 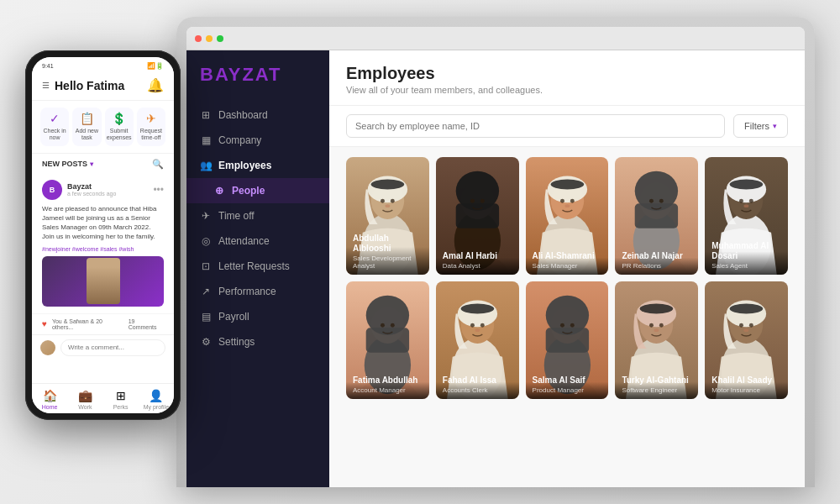 What do you see at coordinates (87, 134) in the screenshot?
I see `qa-label-addtask: Add new task` at bounding box center [87, 134].